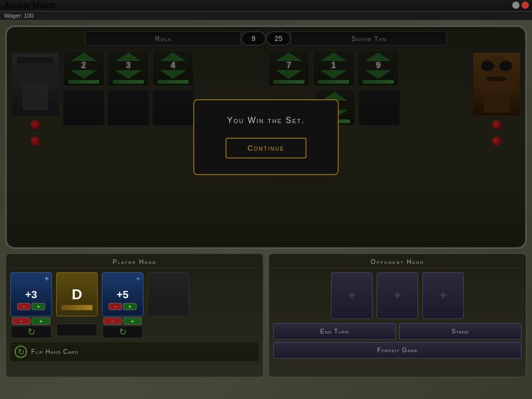 This screenshot has height=399, width=532. Describe the element at coordinates (135, 305) in the screenshot. I see `hand-cards-row: + +3 − + − + ↻` at that location.